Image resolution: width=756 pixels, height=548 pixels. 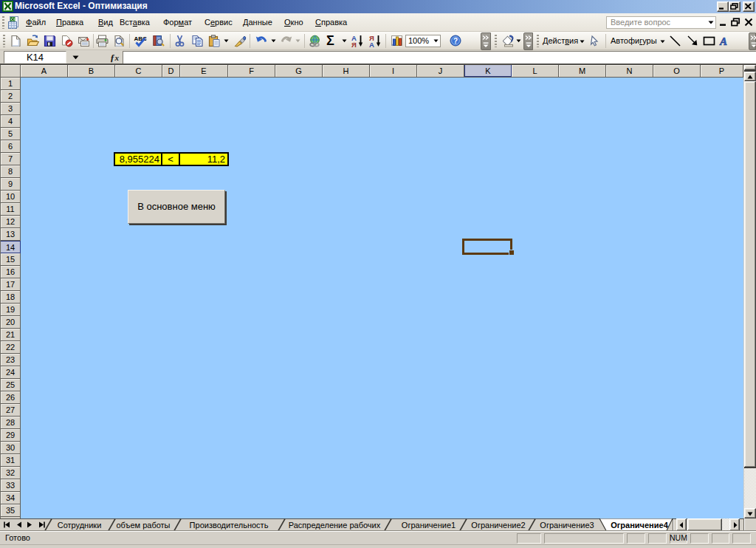 What do you see at coordinates (724, 41) in the screenshot?
I see `svg-text: A` at bounding box center [724, 41].